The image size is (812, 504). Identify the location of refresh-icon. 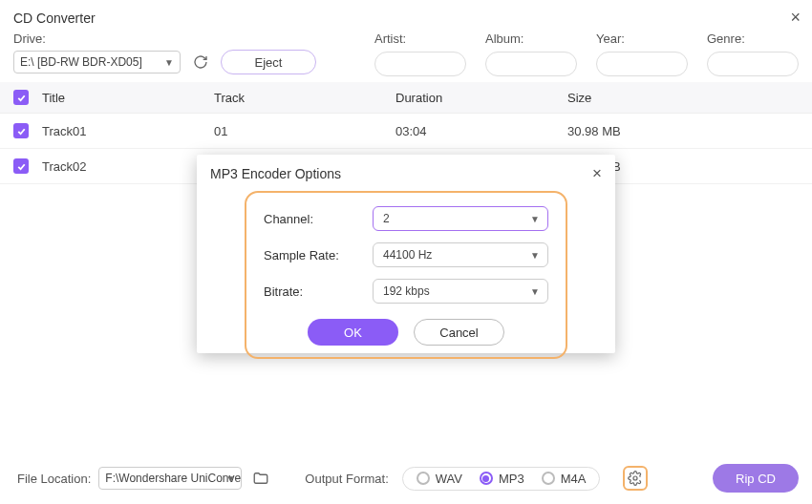
(201, 62).